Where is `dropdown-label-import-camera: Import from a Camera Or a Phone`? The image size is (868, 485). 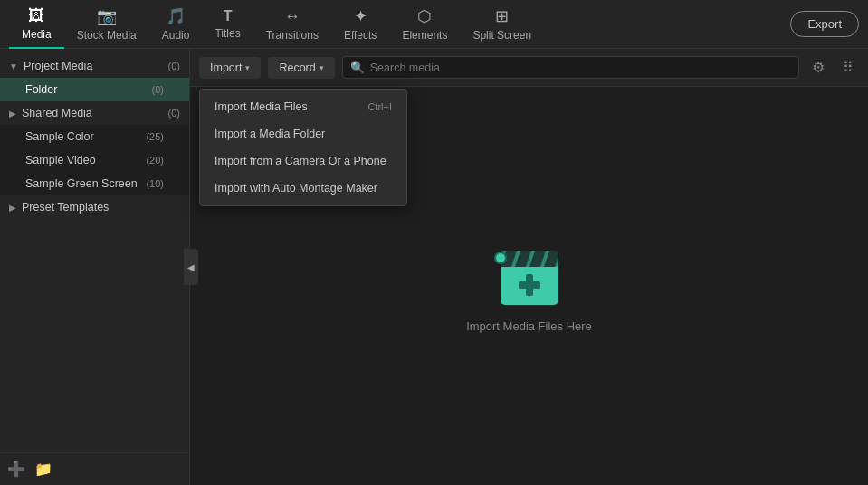
dropdown-label-import-camera: Import from a Camera Or a Phone is located at coordinates (300, 161).